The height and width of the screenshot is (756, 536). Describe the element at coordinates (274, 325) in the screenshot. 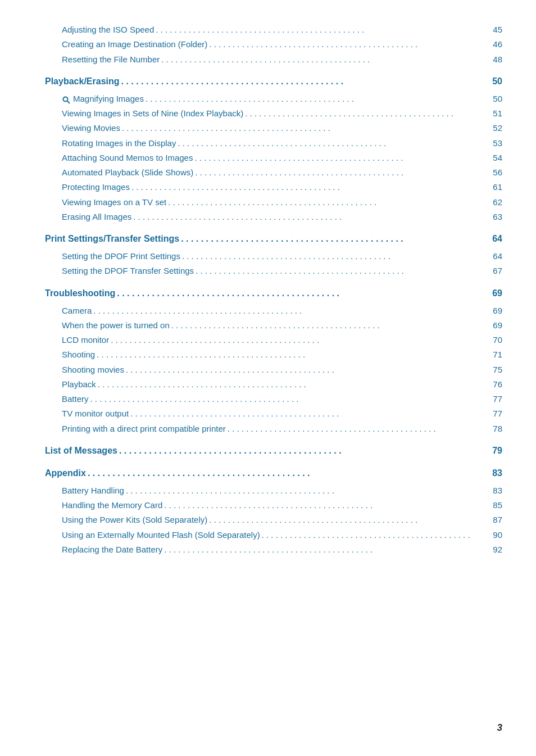

I see `toc-item-power-turned-on: When the power is turned on . . . . . . …` at that location.